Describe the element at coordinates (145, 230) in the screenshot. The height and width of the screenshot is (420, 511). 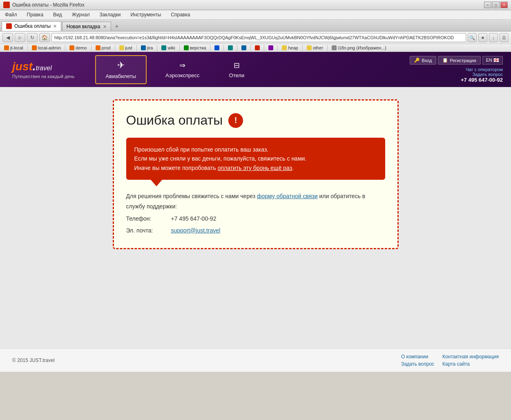
I see `email-label: Эл. почта:` at that location.